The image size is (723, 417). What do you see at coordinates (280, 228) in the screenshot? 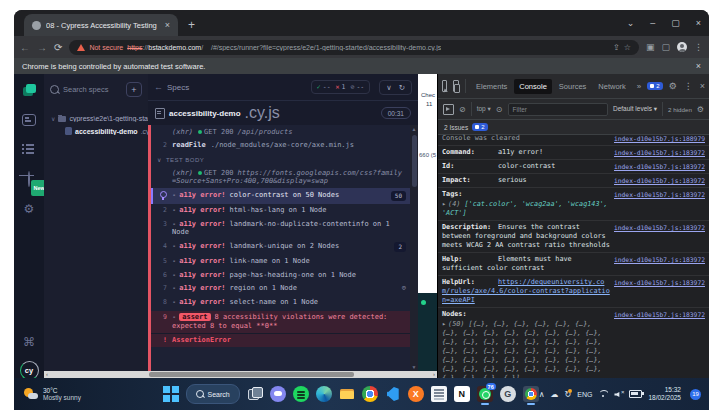
I see `command-row-3: 3-a11y error!landmark-no-duplicate-conte…` at bounding box center [280, 228].